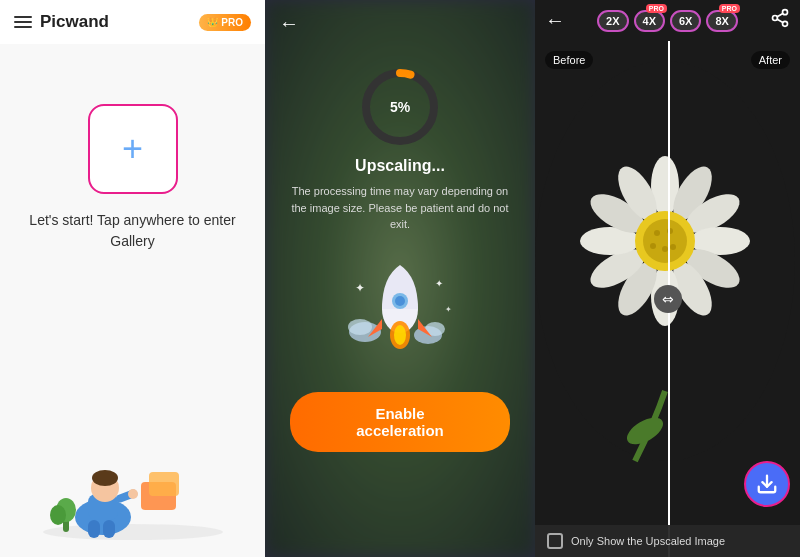  I want to click on upscaling-desc: The processing time may vary depending o…, so click(400, 208).